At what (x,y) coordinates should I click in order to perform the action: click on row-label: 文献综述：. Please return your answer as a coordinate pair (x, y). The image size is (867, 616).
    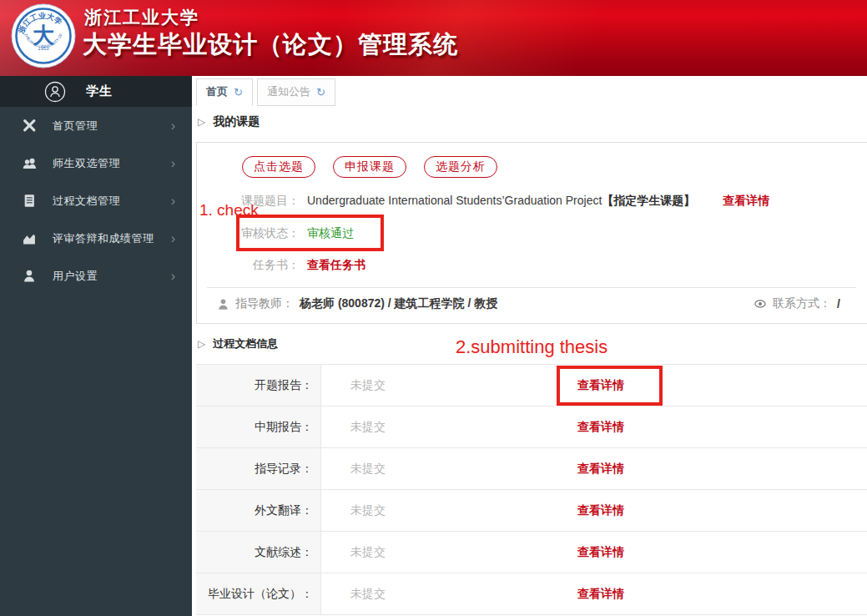
    Looking at the image, I should click on (259, 553).